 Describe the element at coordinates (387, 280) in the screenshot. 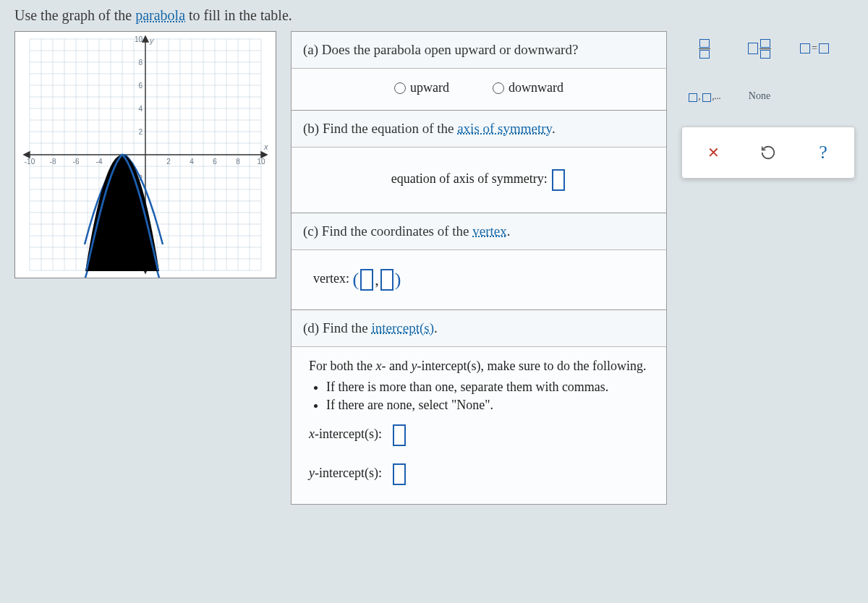

I see `vertex-y-input` at that location.